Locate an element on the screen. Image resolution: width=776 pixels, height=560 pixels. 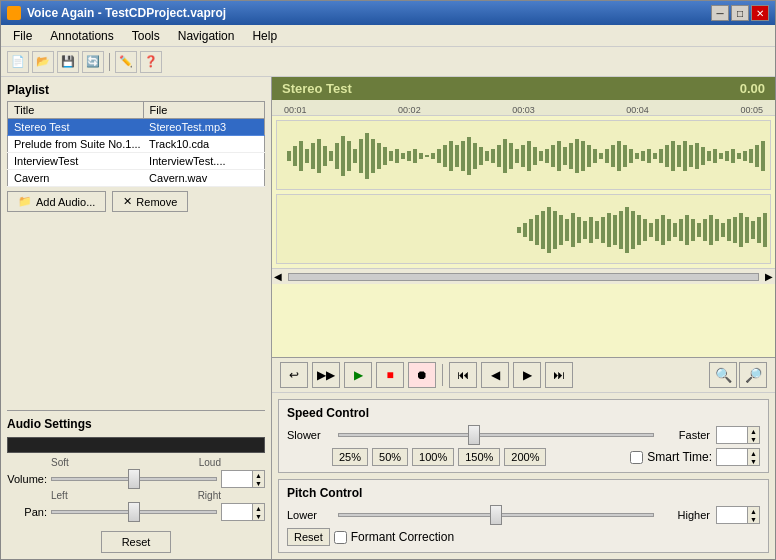
playlist-row: Prelude from Suite No.1... Track10.cda is located at coordinates (136, 144).